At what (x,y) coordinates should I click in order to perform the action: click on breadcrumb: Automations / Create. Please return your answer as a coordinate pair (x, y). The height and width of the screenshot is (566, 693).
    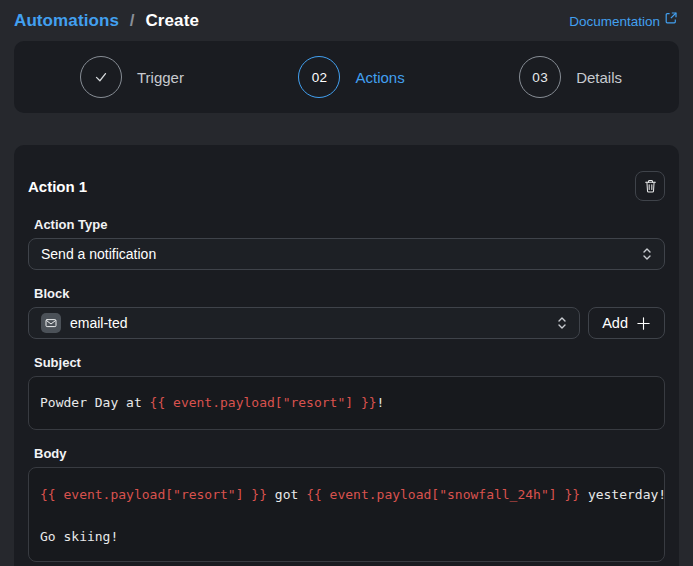
    Looking at the image, I should click on (106, 21).